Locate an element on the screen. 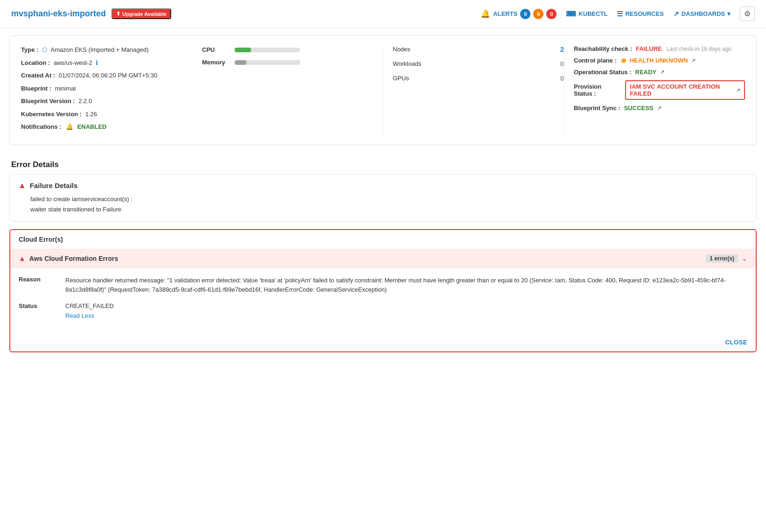 The image size is (766, 532). nodes-row: Nodes 2 is located at coordinates (479, 49).